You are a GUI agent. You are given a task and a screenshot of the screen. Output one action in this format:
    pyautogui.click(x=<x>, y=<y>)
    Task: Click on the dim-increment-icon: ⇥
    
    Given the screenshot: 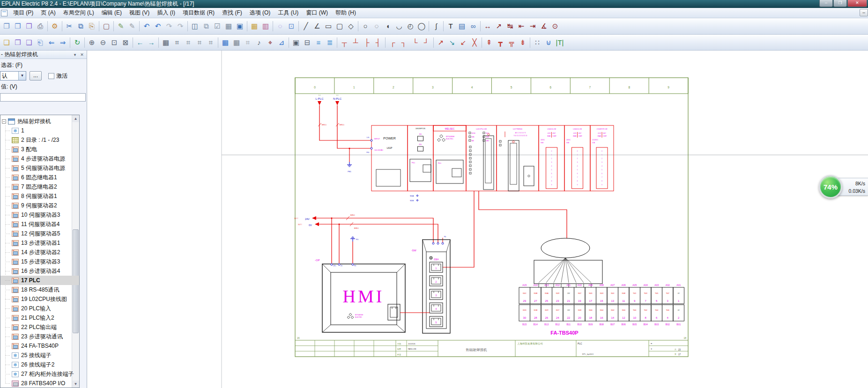 What is the action you would take?
    pyautogui.click(x=533, y=26)
    